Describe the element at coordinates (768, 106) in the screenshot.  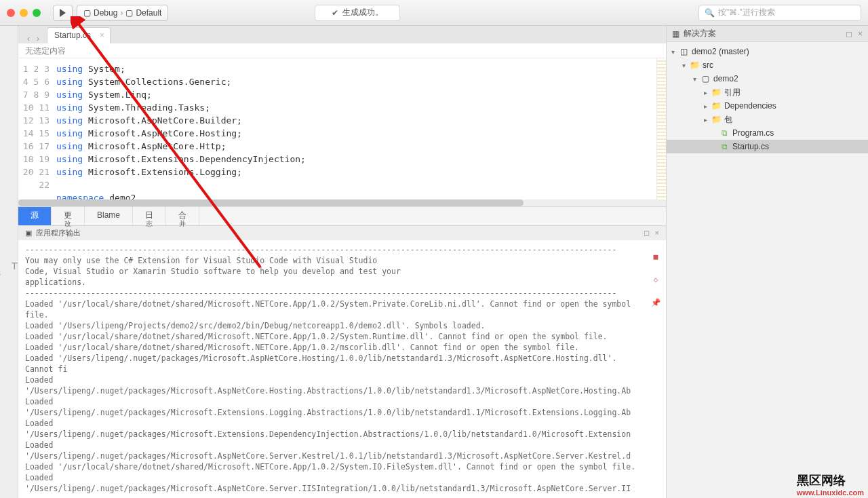
I see `tree-dependencies: ▸📁Dependencies` at that location.